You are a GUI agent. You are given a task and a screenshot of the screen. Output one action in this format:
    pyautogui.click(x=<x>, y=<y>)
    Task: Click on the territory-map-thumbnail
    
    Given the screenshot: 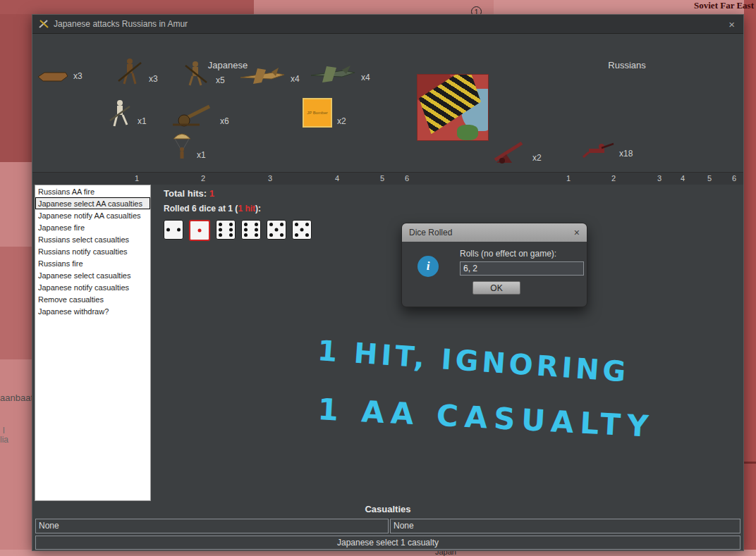 What is the action you would take?
    pyautogui.click(x=453, y=107)
    